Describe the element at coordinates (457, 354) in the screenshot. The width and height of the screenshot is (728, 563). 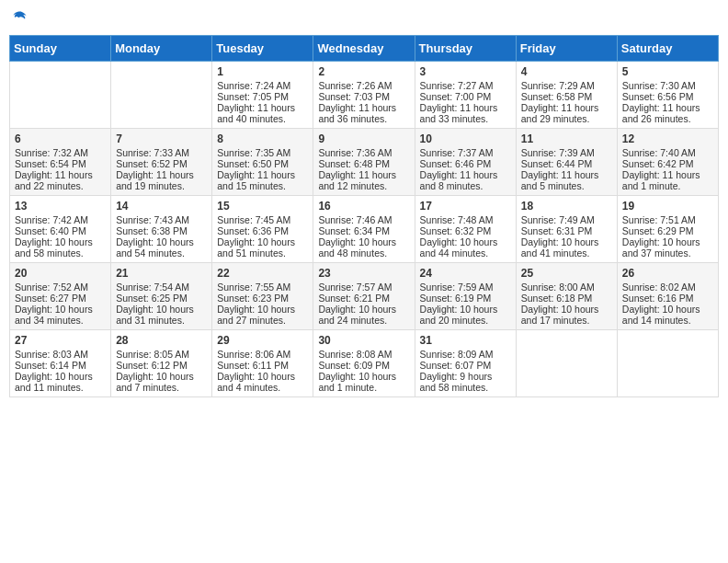
I see `sunrise-text: Sunrise: 8:09 AM` at that location.